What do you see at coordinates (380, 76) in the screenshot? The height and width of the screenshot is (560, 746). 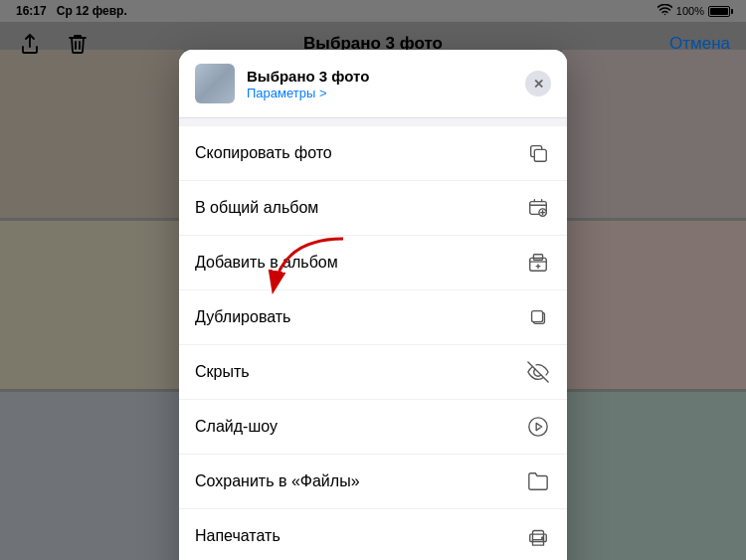 I see `sheet-title: Выбрано 3 фото` at bounding box center [380, 76].